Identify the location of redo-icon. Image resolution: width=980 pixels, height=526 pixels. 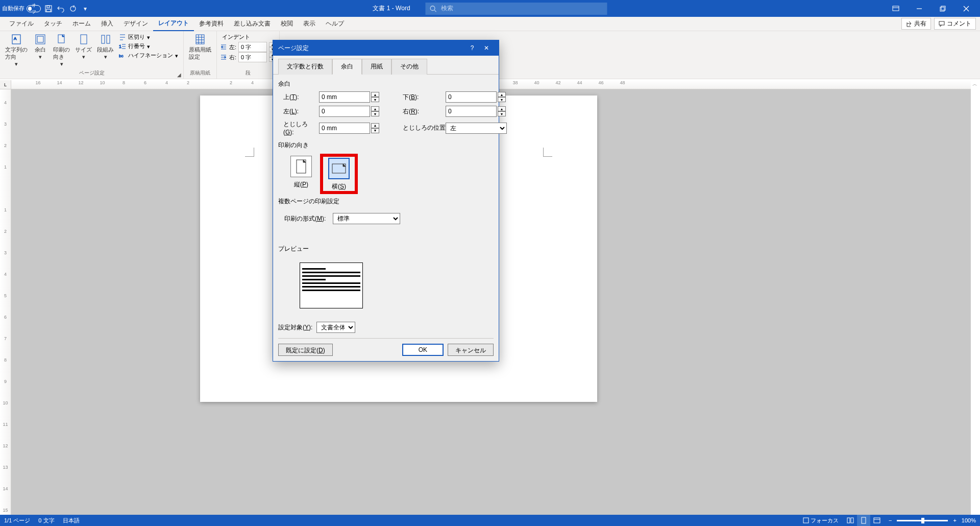
(73, 9).